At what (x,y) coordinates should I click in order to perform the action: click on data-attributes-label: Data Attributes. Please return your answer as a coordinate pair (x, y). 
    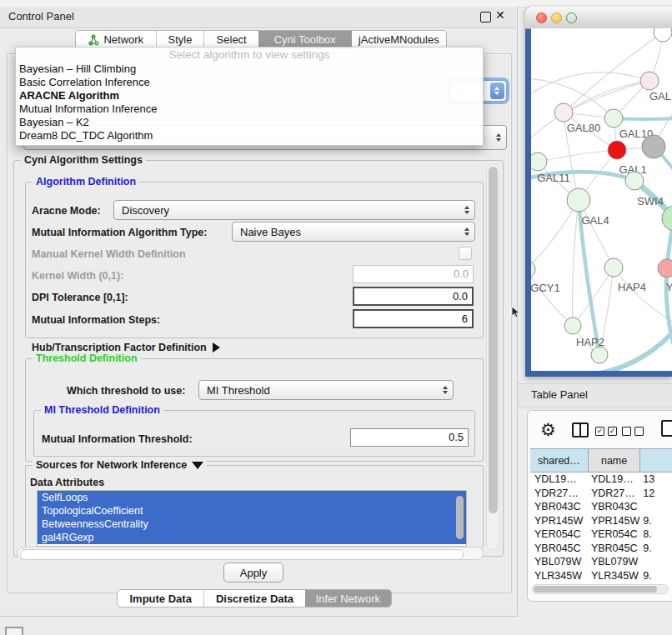
    Looking at the image, I should click on (67, 482).